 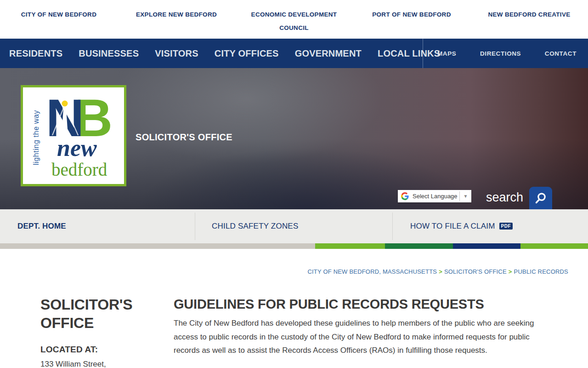 What do you see at coordinates (294, 53) in the screenshot?
I see `main-nav: RESIDENTS BUSINESSES VISITORS CITY OFFIC…` at bounding box center [294, 53].